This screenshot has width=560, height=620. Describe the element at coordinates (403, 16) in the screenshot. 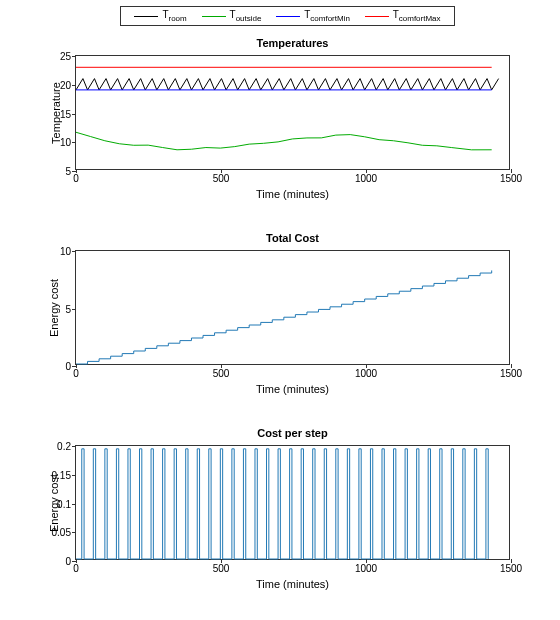

I see `legend-item: TcomfortMax` at that location.